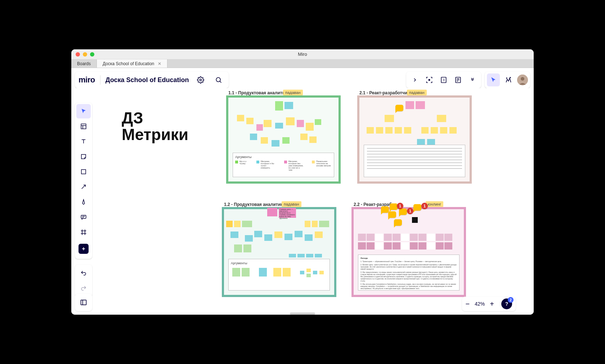 This screenshot has width=605, height=364. Describe the element at coordinates (92, 54) in the screenshot. I see `maximize-window-button` at that location.